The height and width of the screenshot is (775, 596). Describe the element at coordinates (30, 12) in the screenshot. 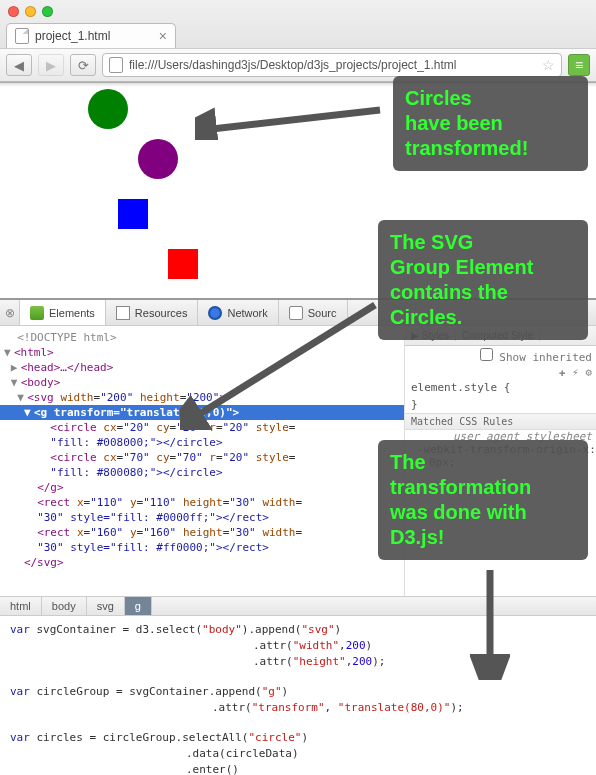

I see `window-controls` at that location.